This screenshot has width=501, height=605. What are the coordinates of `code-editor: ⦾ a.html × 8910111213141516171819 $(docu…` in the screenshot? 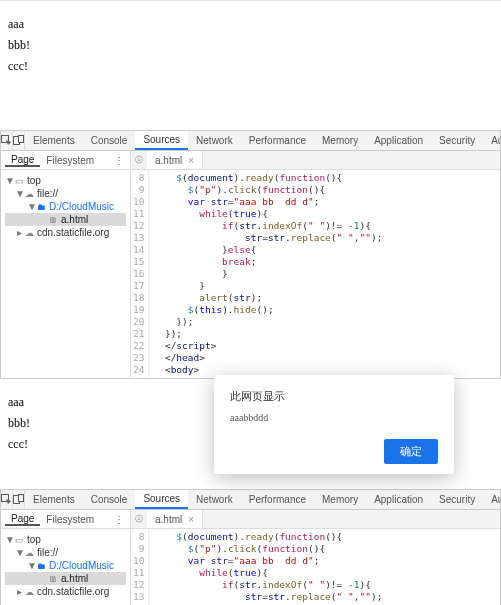 It's located at (316, 558).